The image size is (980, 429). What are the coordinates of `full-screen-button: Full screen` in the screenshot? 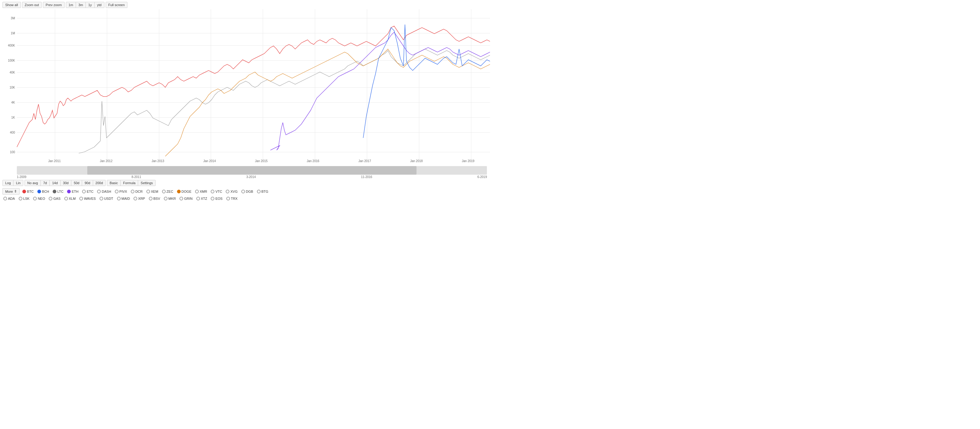 It's located at (117, 5).